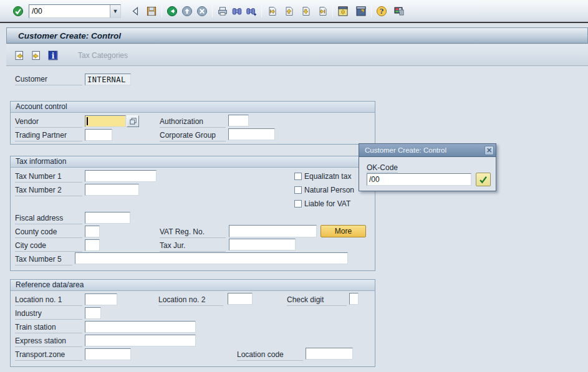 This screenshot has width=588, height=372. I want to click on close-icon: ✕, so click(489, 151).